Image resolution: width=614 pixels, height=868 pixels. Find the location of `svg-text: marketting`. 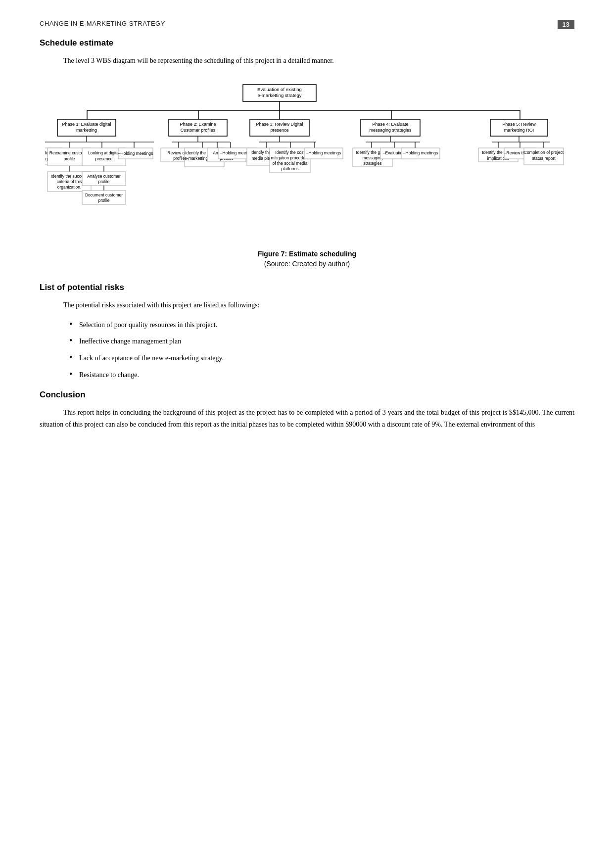

svg-text: marketting is located at coordinates (86, 130).